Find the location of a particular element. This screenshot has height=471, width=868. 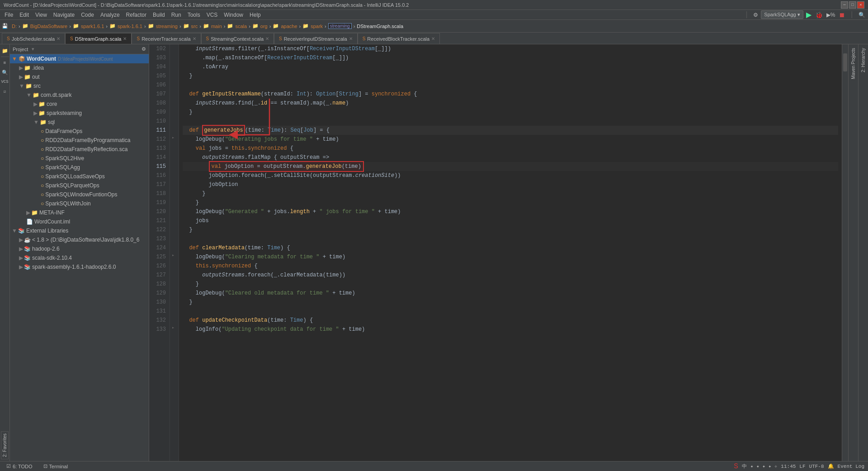

menu-run: Run is located at coordinates (176, 15).